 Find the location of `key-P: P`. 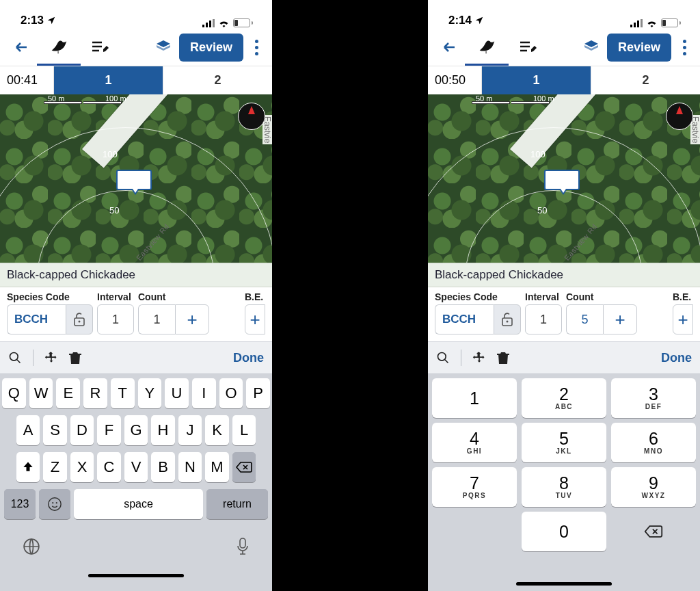

key-P: P is located at coordinates (258, 393).